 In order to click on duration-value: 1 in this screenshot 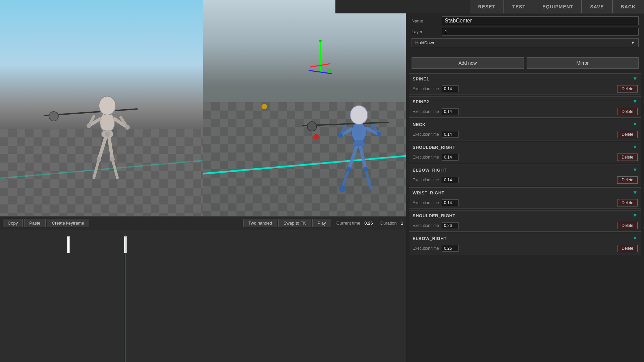, I will do `click(402, 223)`.